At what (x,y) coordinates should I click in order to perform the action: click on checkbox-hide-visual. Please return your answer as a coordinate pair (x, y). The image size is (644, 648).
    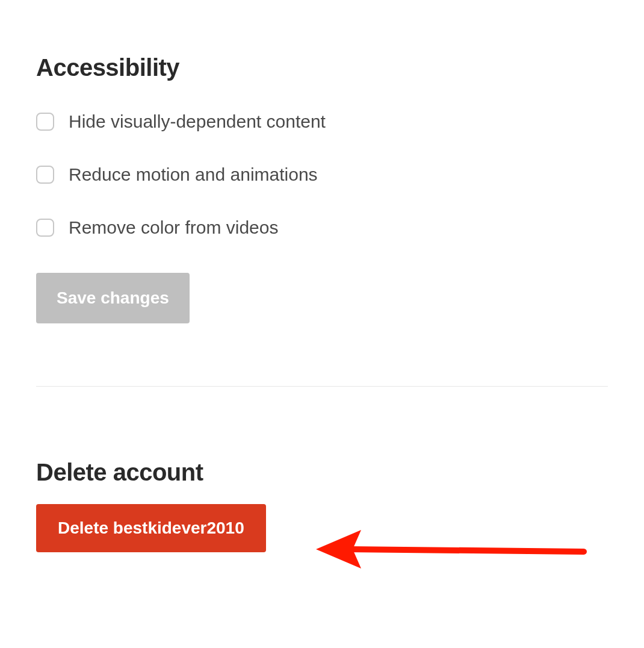
    Looking at the image, I should click on (45, 122).